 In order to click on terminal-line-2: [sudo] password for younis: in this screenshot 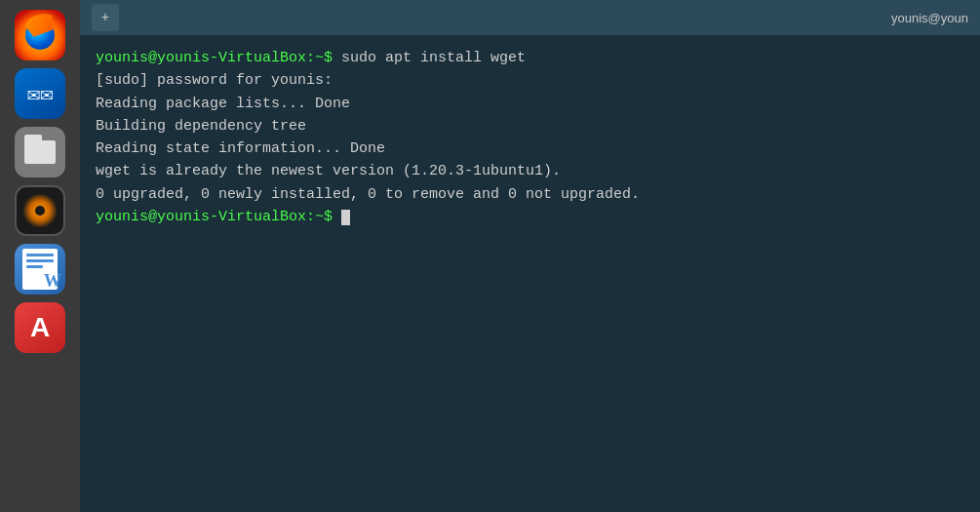, I will do `click(530, 80)`.